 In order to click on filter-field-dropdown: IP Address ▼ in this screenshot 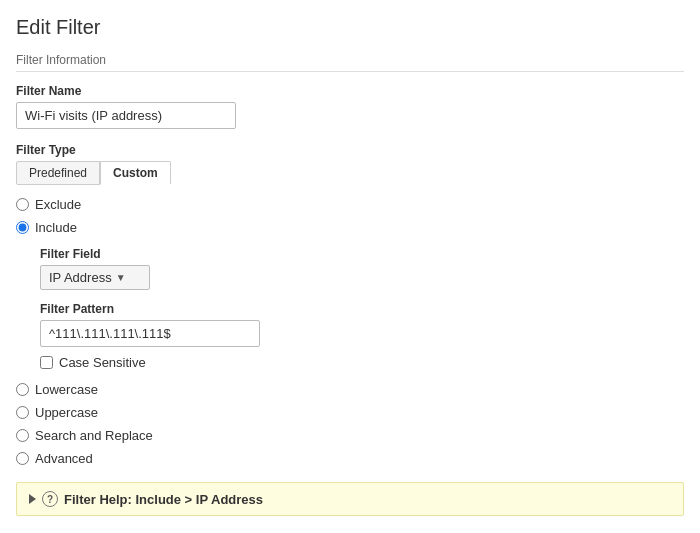, I will do `click(95, 278)`.